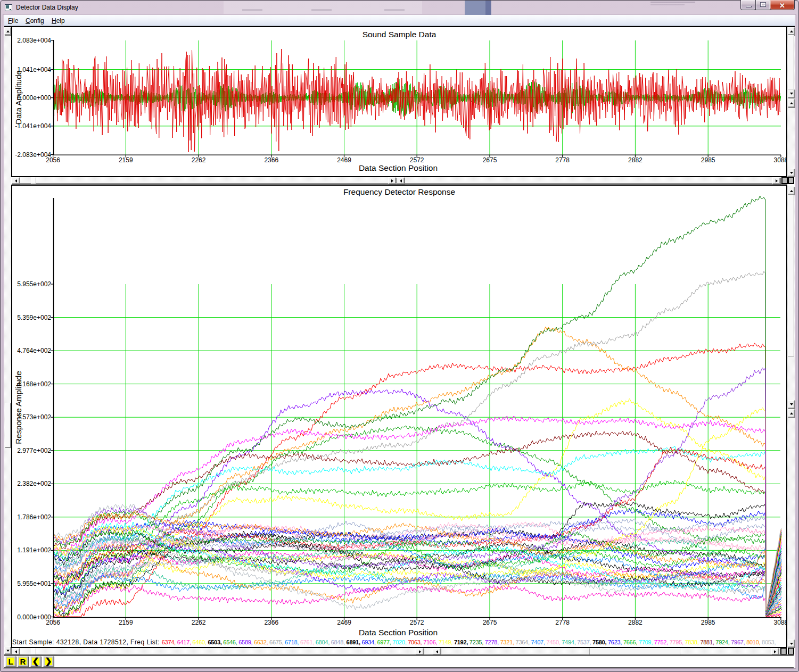 This screenshot has height=672, width=799. What do you see at coordinates (18, 97) in the screenshot?
I see `svg-text: Data Amplitude` at bounding box center [18, 97].